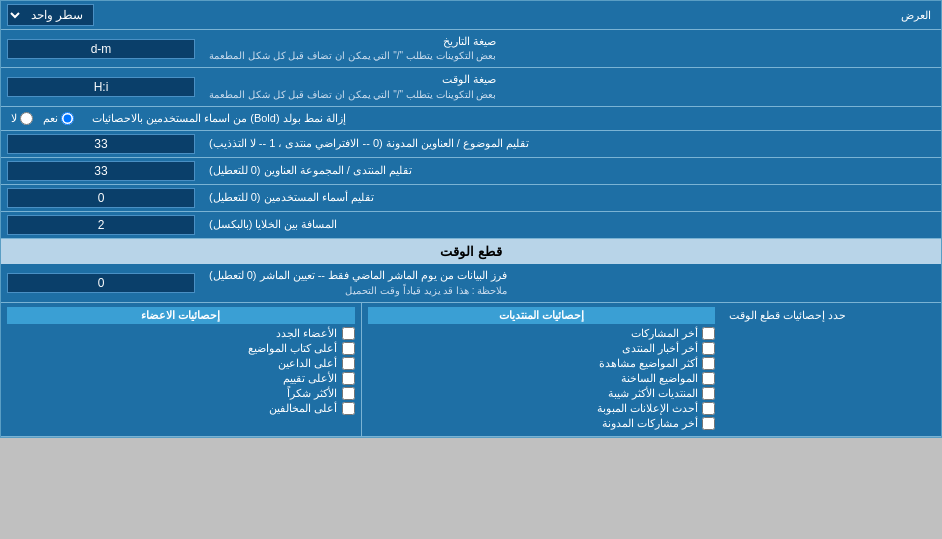  What do you see at coordinates (571, 48) in the screenshot?
I see `date-format-label: صيغة التاريخ بعض التكوينات يتطلب "/" الت…` at bounding box center [571, 48].